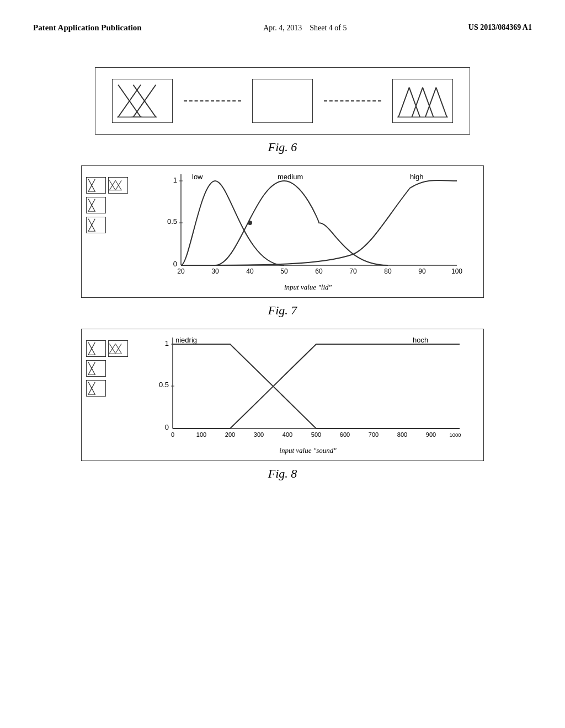  I want to click on fig7-icons, so click(107, 232).